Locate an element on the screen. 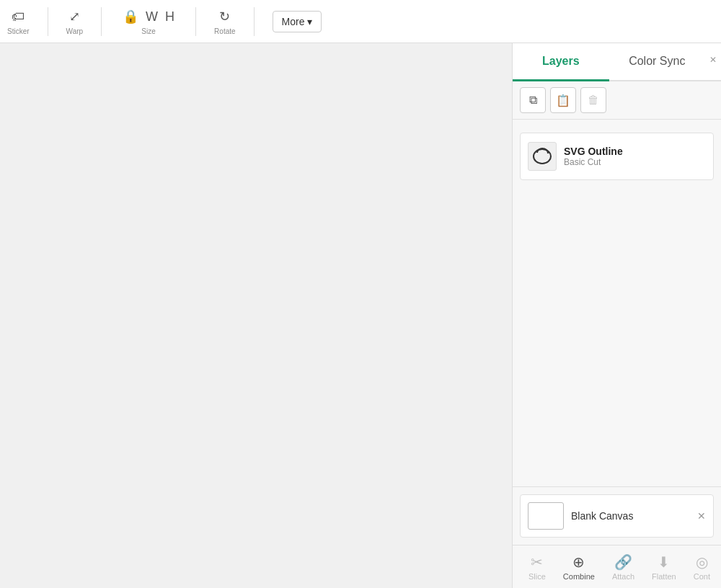  copy-icon: ⧉ is located at coordinates (534, 100).